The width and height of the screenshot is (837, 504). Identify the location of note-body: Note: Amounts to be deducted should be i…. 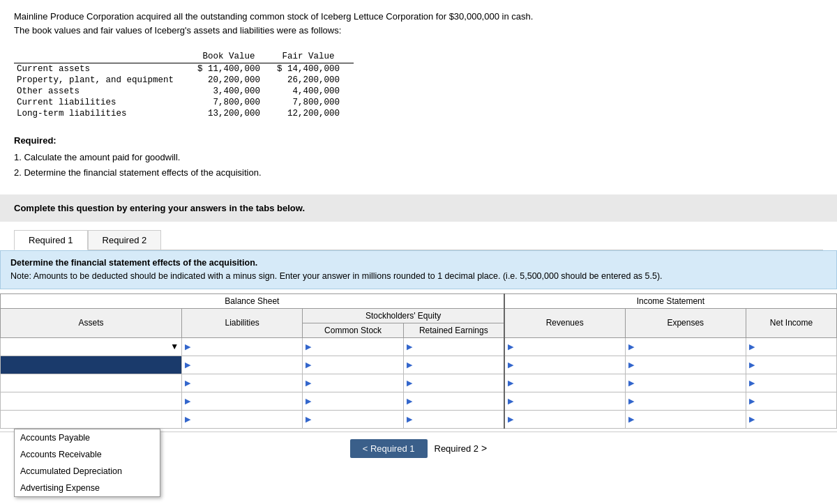
(336, 276).